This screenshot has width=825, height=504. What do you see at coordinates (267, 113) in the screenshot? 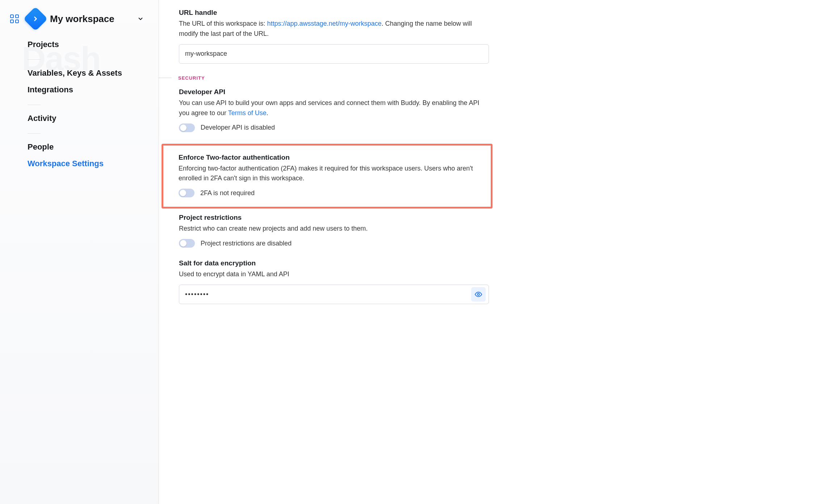
I see `desc-suffix: .` at bounding box center [267, 113].